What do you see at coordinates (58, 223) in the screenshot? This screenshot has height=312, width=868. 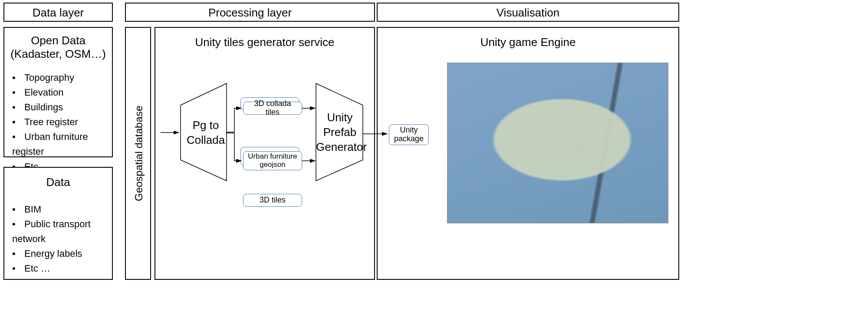 I see `data-box: Data BIM Public transport network Energy…` at bounding box center [58, 223].